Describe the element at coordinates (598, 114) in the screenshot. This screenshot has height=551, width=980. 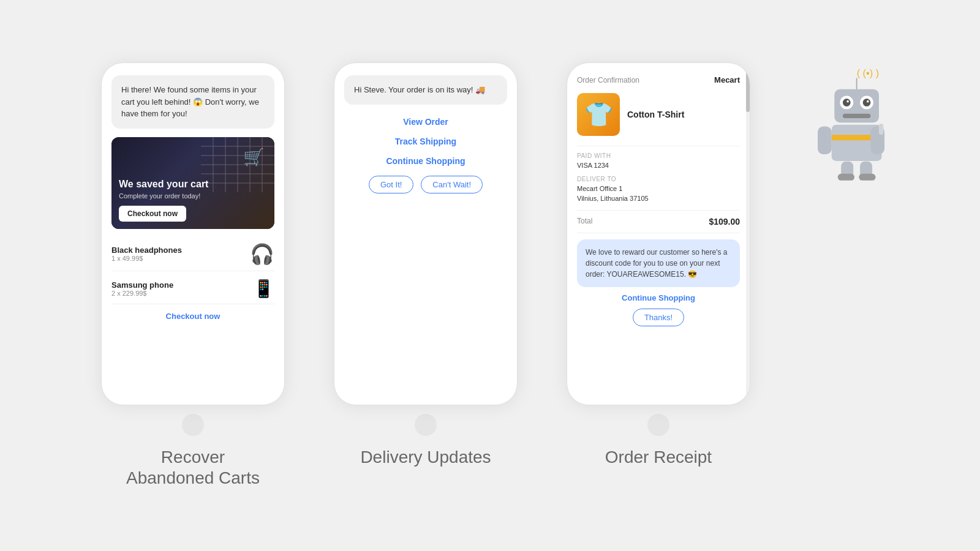
I see `tshirt-image: 👕` at that location.